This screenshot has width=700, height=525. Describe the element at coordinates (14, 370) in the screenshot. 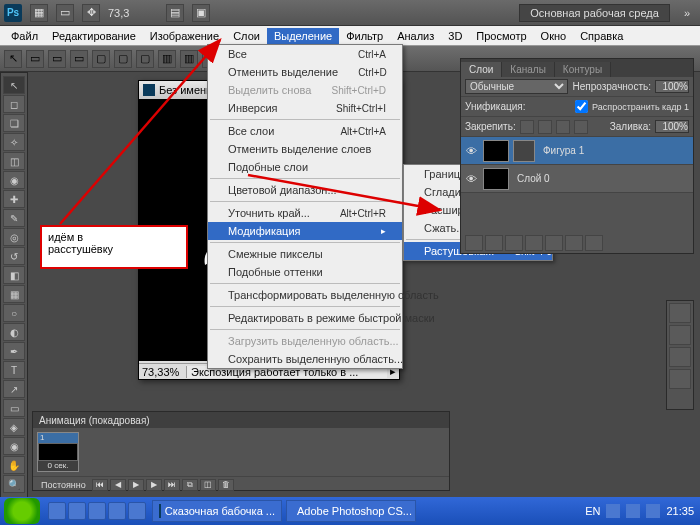

I see `type-tool: T` at that location.